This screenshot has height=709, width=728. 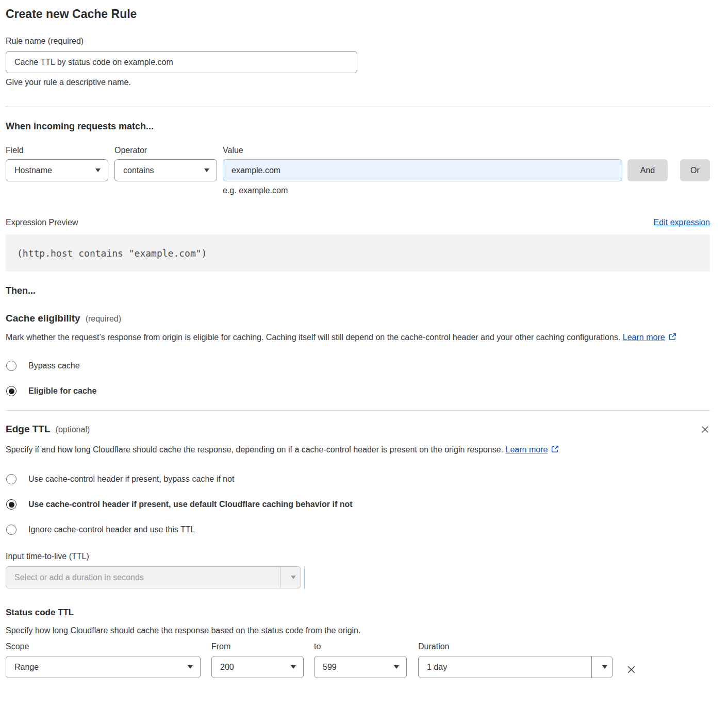 What do you see at coordinates (27, 667) in the screenshot?
I see `scope-select-value: Range` at bounding box center [27, 667].